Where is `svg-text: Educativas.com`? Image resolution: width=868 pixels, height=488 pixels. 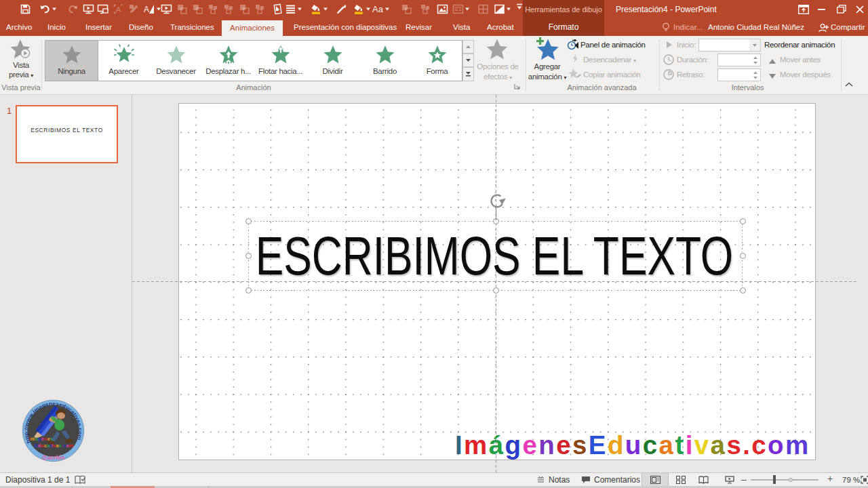
svg-text: Educativas.com is located at coordinates (54, 446).